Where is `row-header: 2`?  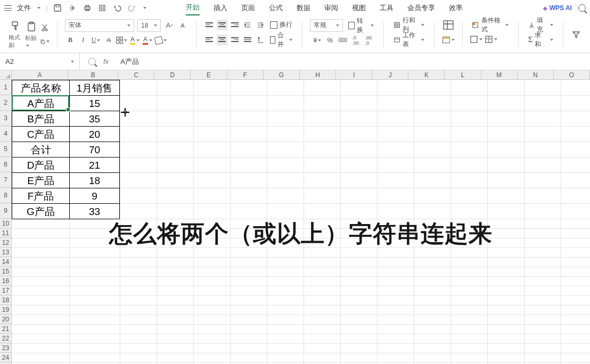 row-header: 2 is located at coordinates (5, 103).